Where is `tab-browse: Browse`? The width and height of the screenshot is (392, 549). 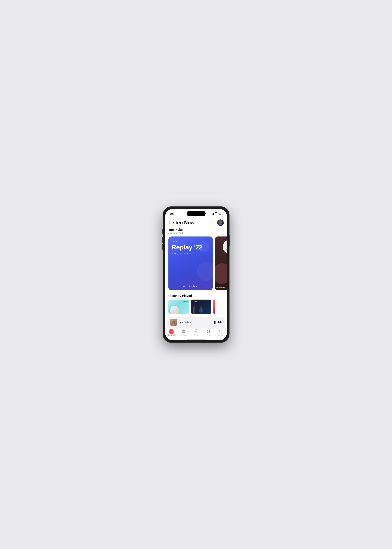
tab-browse: Browse is located at coordinates (184, 333).